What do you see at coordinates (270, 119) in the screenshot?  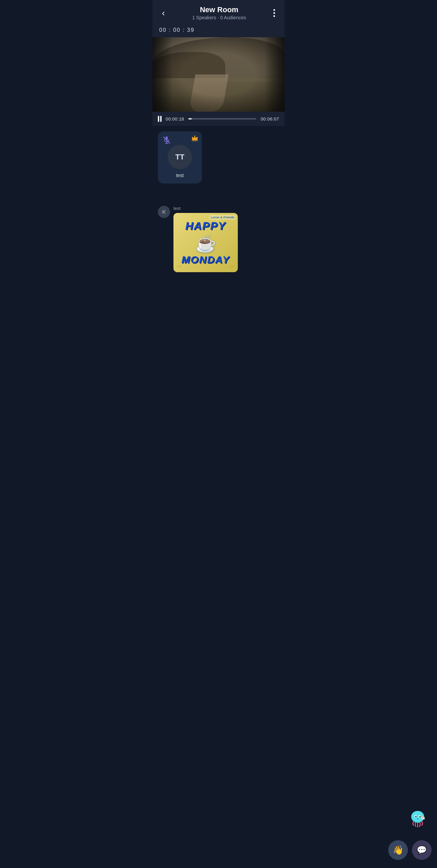 I see `total-time: 00:06:07` at bounding box center [270, 119].